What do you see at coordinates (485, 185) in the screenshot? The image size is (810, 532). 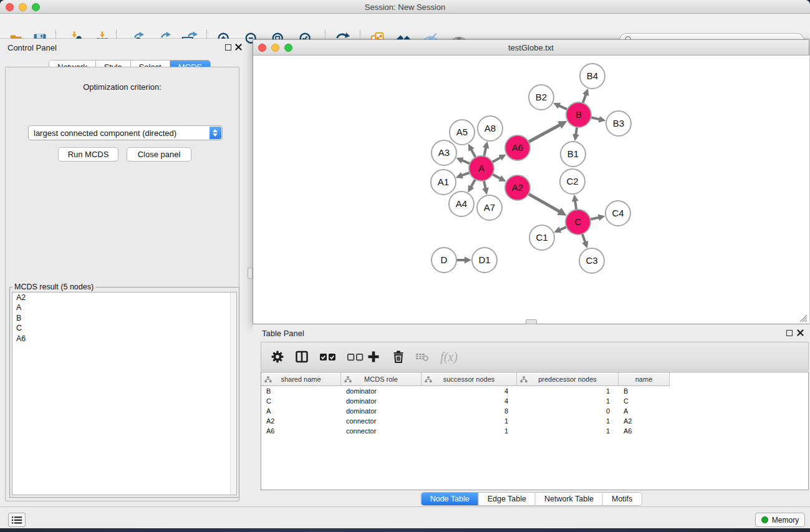 I see `graph-edge-A-A7` at bounding box center [485, 185].